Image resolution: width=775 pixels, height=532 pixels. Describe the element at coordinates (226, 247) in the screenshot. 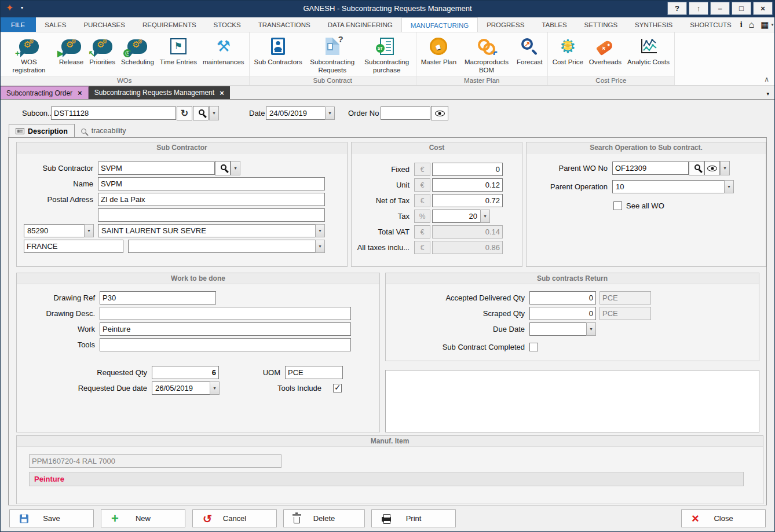

I see `region-combo: ▾` at that location.